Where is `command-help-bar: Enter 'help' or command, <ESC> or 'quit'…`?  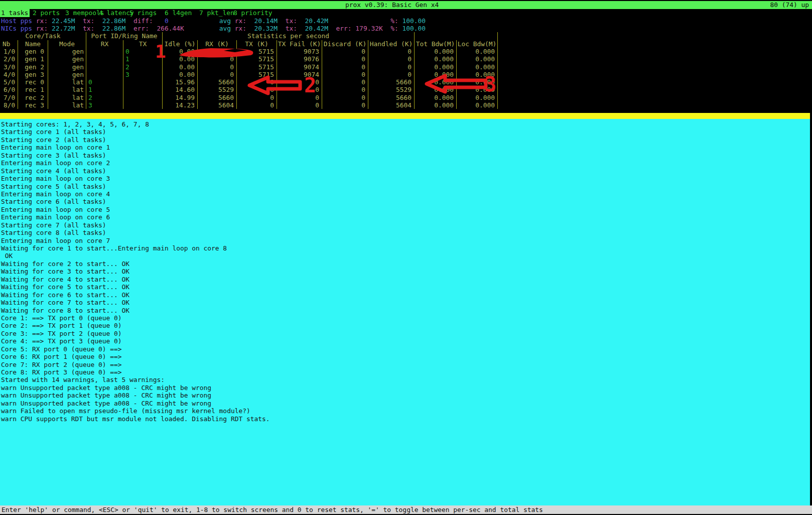
command-help-bar: Enter 'help' or command, <ESC> or 'quit'… is located at coordinates (406, 510).